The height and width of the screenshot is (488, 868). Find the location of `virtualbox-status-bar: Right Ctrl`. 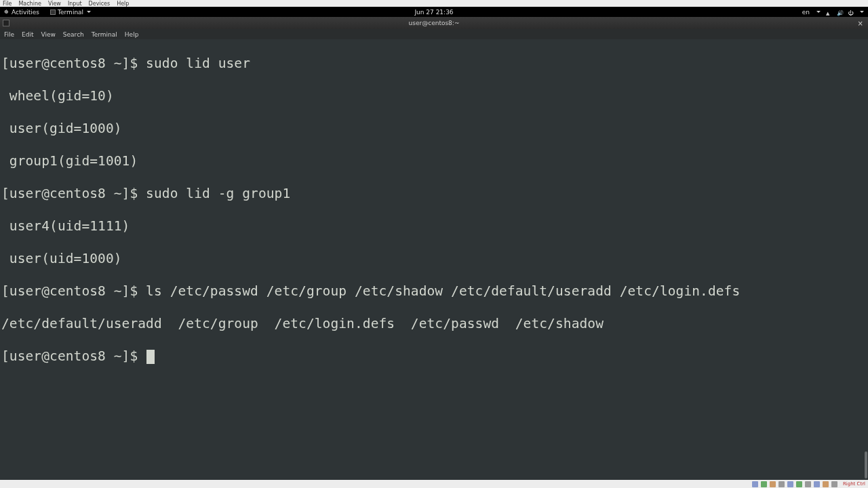

virtualbox-status-bar: Right Ctrl is located at coordinates (434, 484).